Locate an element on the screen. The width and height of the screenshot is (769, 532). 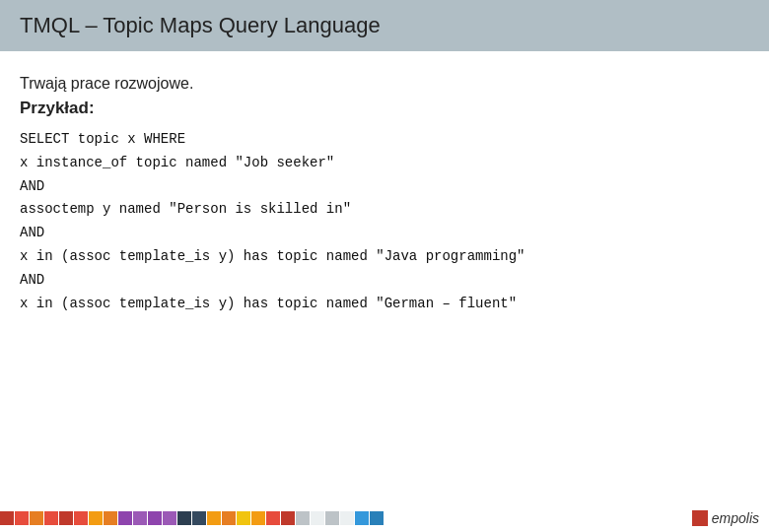
footer: empolis is located at coordinates (384, 518).